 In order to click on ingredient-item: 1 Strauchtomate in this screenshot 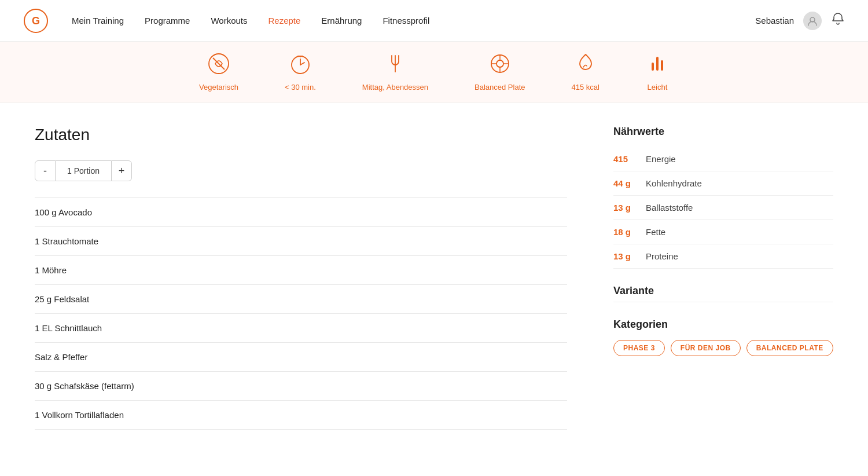, I will do `click(301, 241)`.